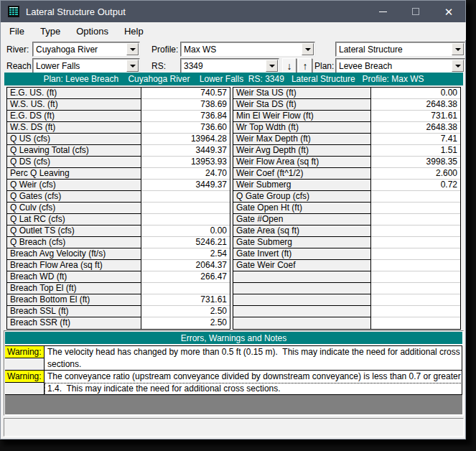 This screenshot has width=476, height=451. What do you see at coordinates (75, 105) in the screenshot?
I see `left-row-label: W.S. US. (ft)` at bounding box center [75, 105].